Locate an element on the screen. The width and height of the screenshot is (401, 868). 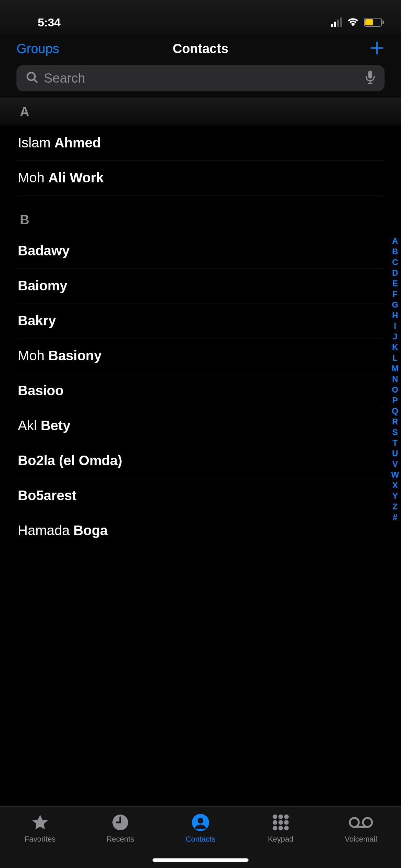
add-contact-button is located at coordinates (377, 49).